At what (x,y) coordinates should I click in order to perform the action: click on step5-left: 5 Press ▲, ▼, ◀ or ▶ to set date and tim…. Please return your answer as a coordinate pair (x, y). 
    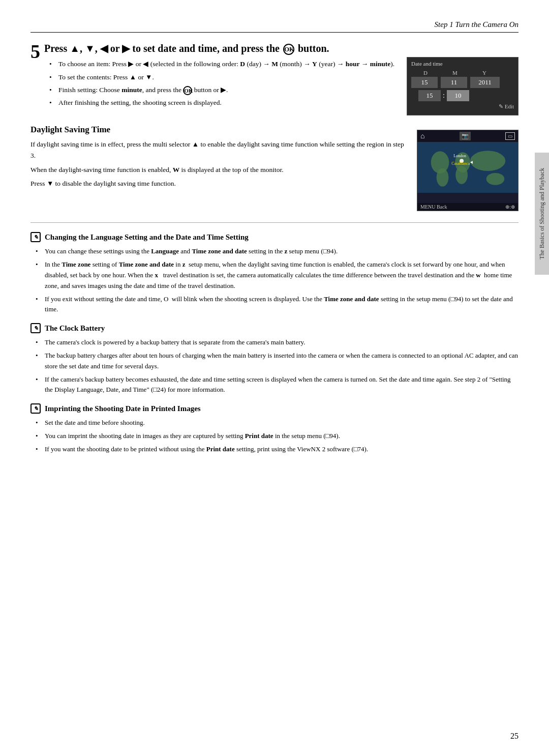
    Looking at the image, I should click on (214, 78).